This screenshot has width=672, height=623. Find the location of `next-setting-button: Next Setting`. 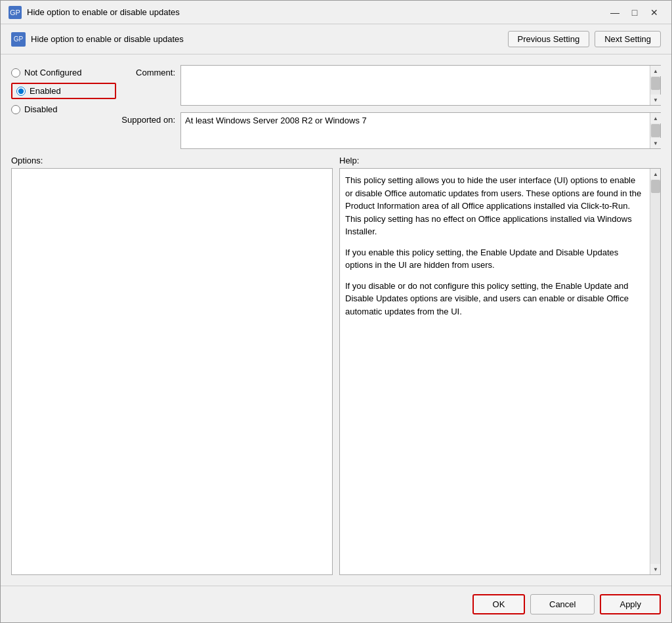

next-setting-button: Next Setting is located at coordinates (627, 39).